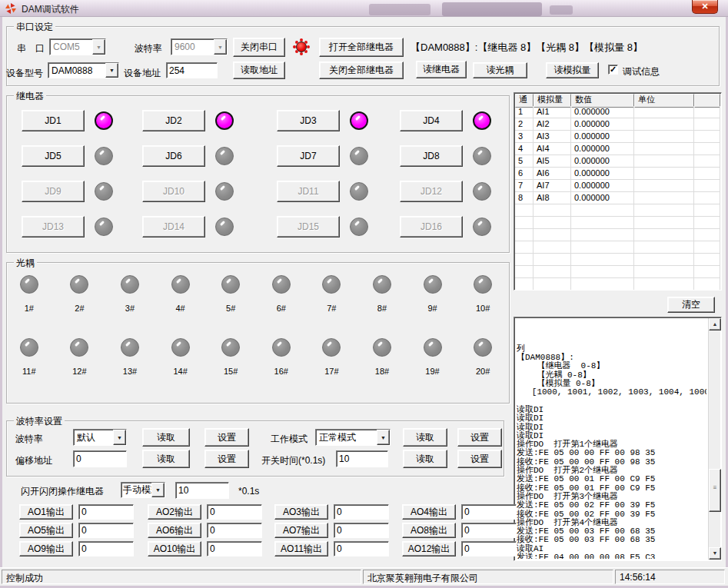  Describe the element at coordinates (25, 263) in the screenshot. I see `opto-group-title: 光耦` at that location.